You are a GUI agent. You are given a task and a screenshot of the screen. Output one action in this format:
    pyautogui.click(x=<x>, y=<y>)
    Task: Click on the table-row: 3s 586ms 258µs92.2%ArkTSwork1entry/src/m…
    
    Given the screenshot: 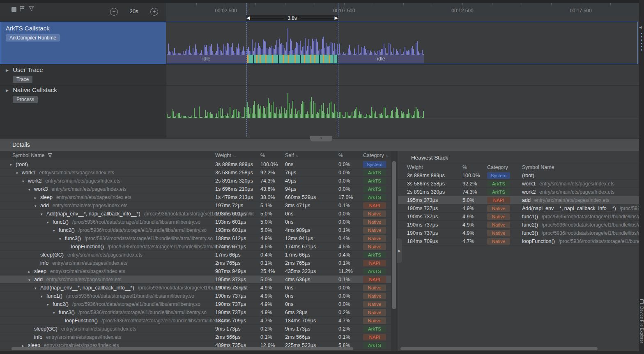 What is the action you would take?
    pyautogui.click(x=519, y=184)
    